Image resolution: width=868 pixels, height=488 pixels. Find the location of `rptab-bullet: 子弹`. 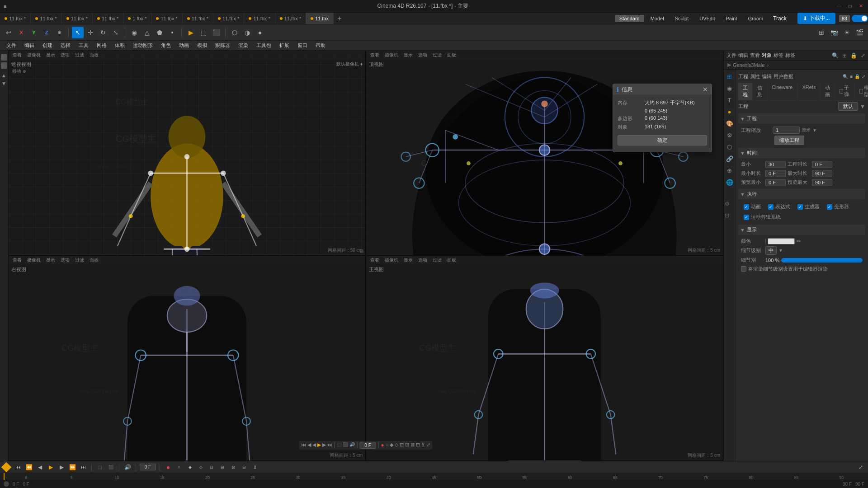

rptab-bullet: 子弹 is located at coordinates (845, 91).